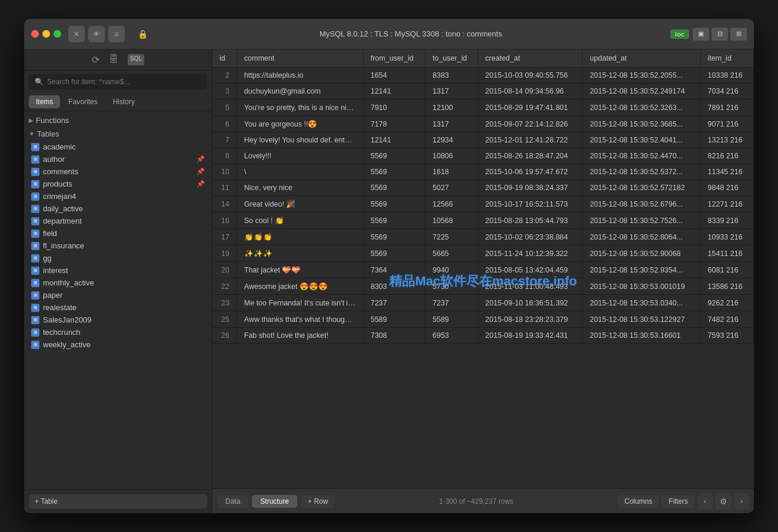  Describe the element at coordinates (451, 254) in the screenshot. I see `cell-to_user_id: 5665` at that location.